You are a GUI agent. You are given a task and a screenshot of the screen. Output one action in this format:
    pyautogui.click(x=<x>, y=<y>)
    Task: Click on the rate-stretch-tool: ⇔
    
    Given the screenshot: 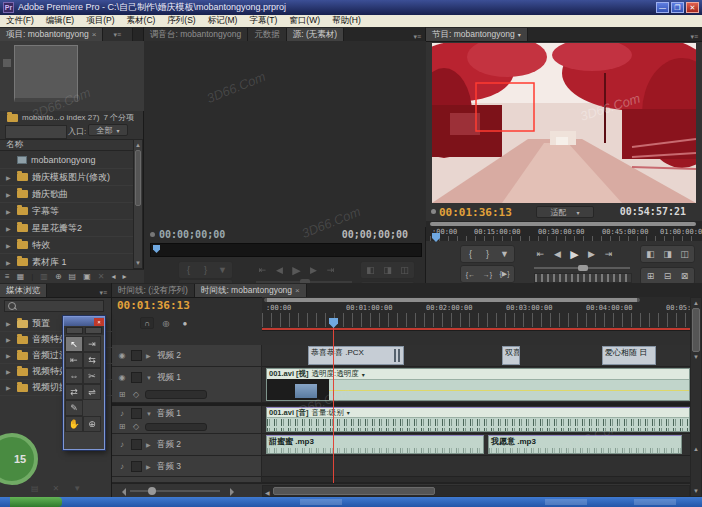 What is the action you would take?
    pyautogui.click(x=74, y=376)
    